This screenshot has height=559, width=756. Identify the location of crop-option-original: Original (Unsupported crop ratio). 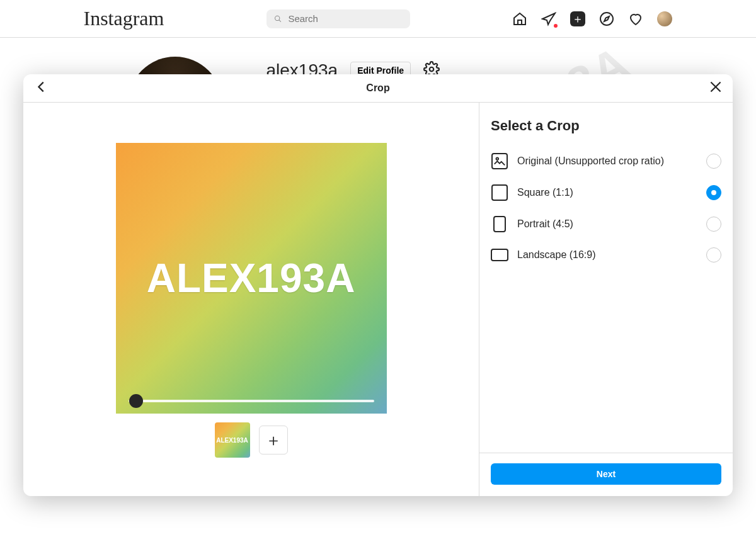
(606, 161).